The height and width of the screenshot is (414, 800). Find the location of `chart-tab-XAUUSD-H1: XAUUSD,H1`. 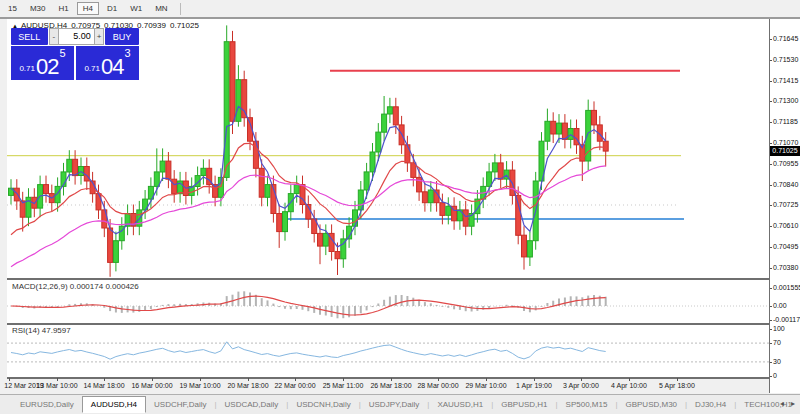

chart-tab-XAUUSD-H1: XAUUSD,H1 is located at coordinates (460, 404).